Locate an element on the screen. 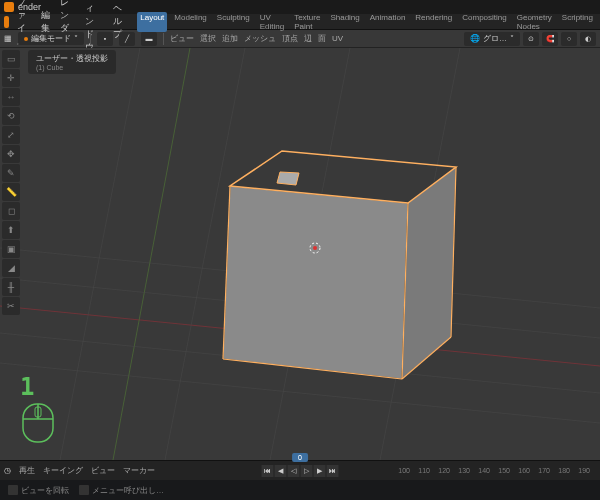 This screenshot has height=500, width=600. measure-tool-icon: 📏 is located at coordinates (11, 192).